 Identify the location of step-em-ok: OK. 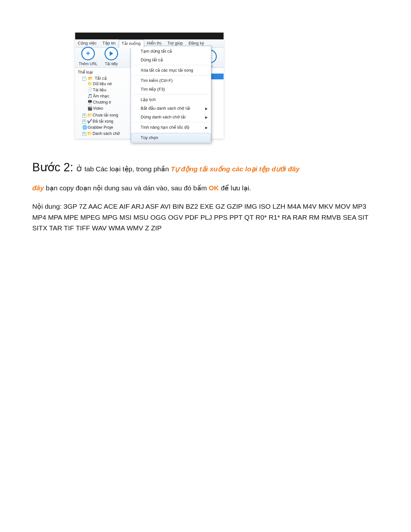
(214, 188).